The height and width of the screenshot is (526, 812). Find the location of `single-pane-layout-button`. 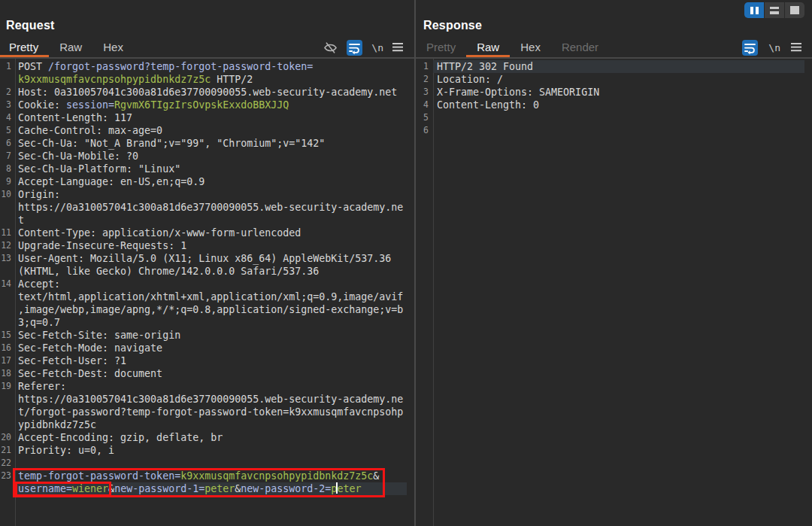

single-pane-layout-button is located at coordinates (795, 11).